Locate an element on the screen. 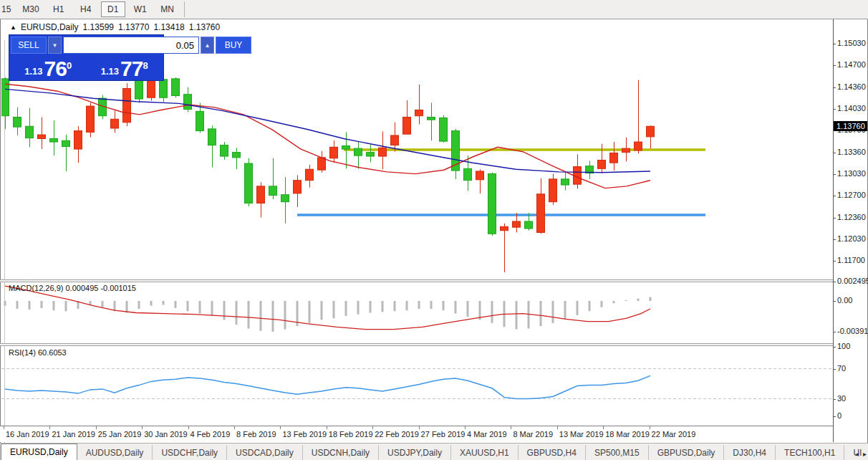  date-axis-label: 8 Mar 2019 is located at coordinates (533, 434).